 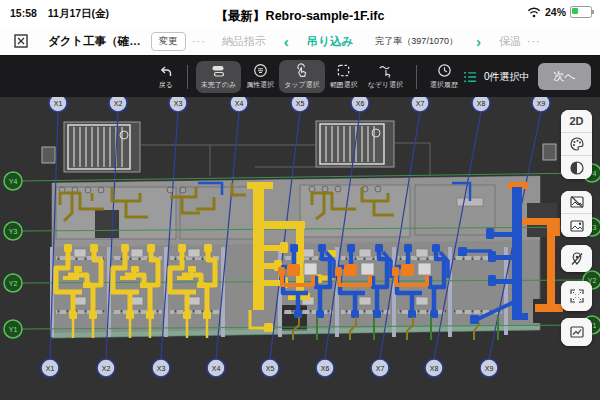 I want to click on selection-history-button: 選択履歴, so click(x=444, y=76).